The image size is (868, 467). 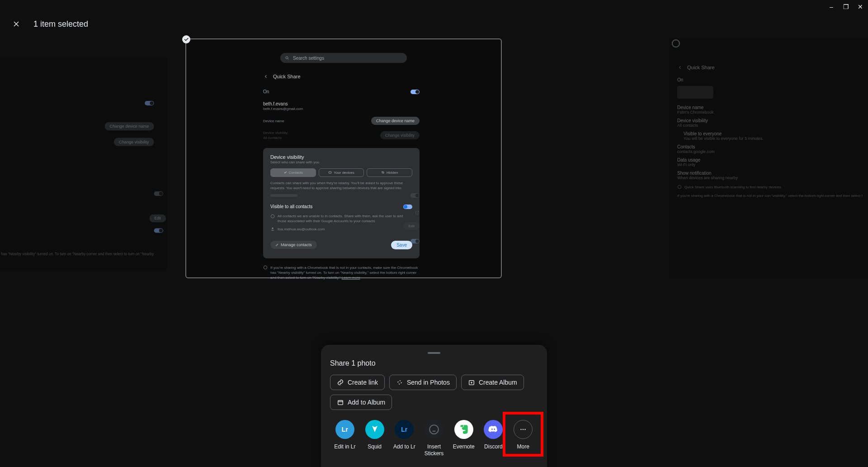 What do you see at coordinates (340, 402) in the screenshot?
I see `album-add-icon` at bounding box center [340, 402].